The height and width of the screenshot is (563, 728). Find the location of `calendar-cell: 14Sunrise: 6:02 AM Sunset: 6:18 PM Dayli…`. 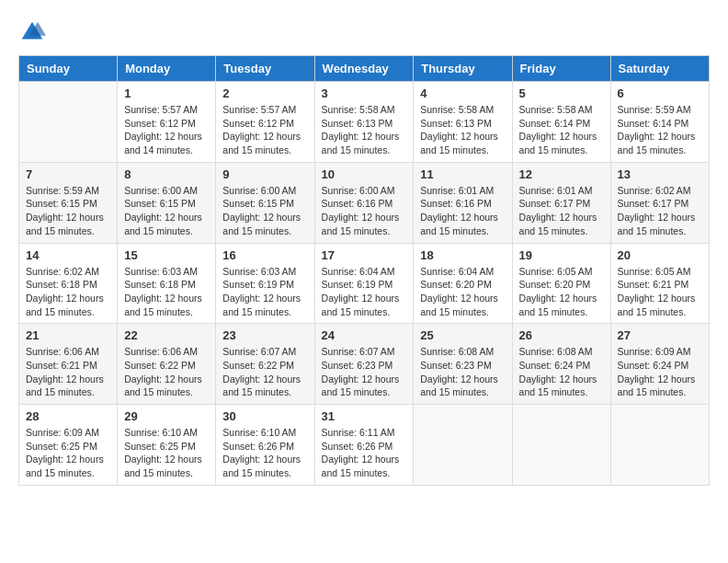

calendar-cell: 14Sunrise: 6:02 AM Sunset: 6:18 PM Dayli… is located at coordinates (68, 283).